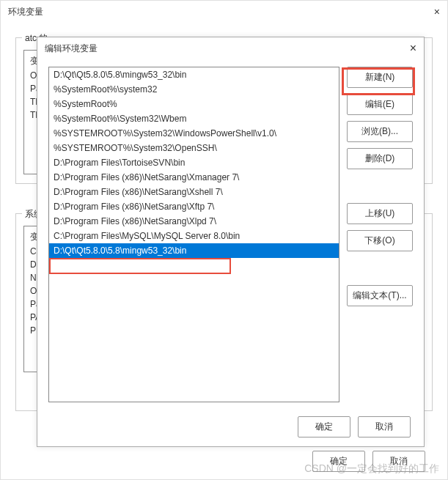 The image size is (448, 480). Describe the element at coordinates (194, 119) in the screenshot. I see `path-item: %SystemRoot%\System32\Wbem` at that location.